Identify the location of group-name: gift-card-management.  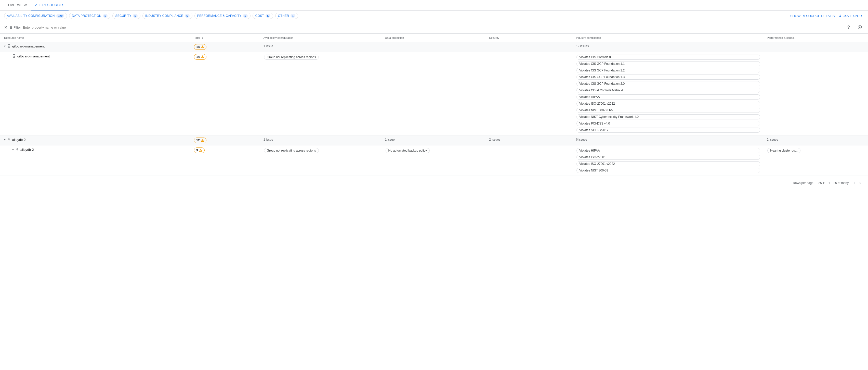
(28, 47).